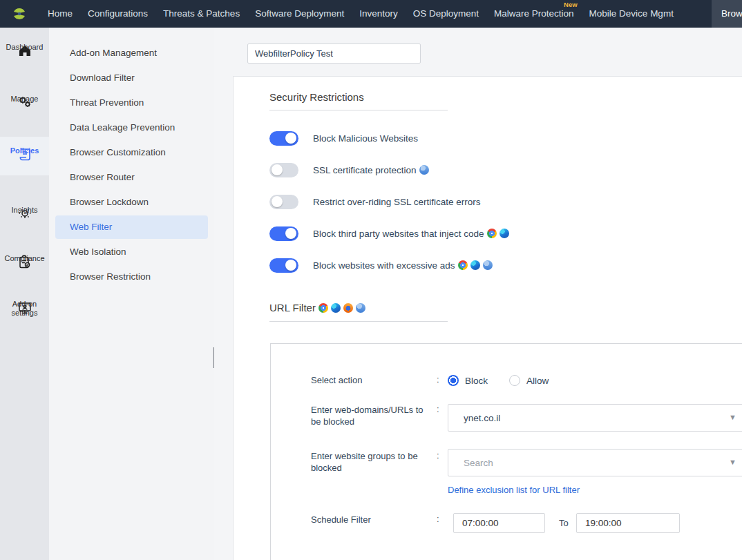  I want to click on sidebar-item-download-filter: Download Filter, so click(131, 78).